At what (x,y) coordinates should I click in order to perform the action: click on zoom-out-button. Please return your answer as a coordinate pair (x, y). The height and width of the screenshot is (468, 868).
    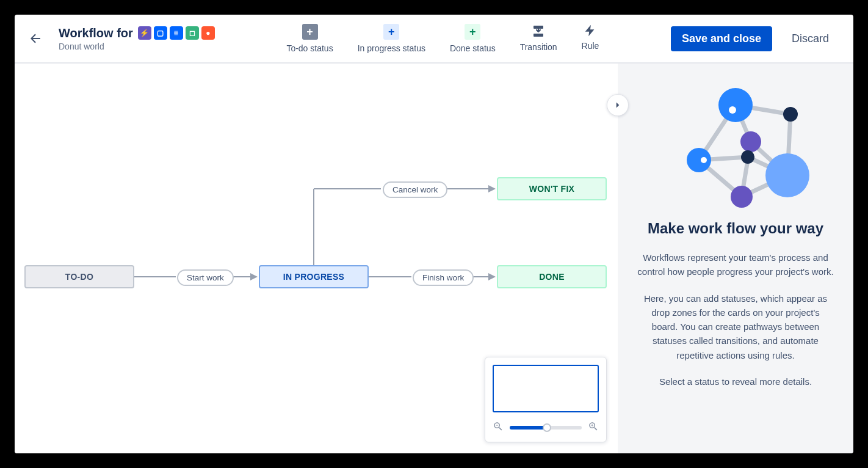
    Looking at the image, I should click on (498, 428).